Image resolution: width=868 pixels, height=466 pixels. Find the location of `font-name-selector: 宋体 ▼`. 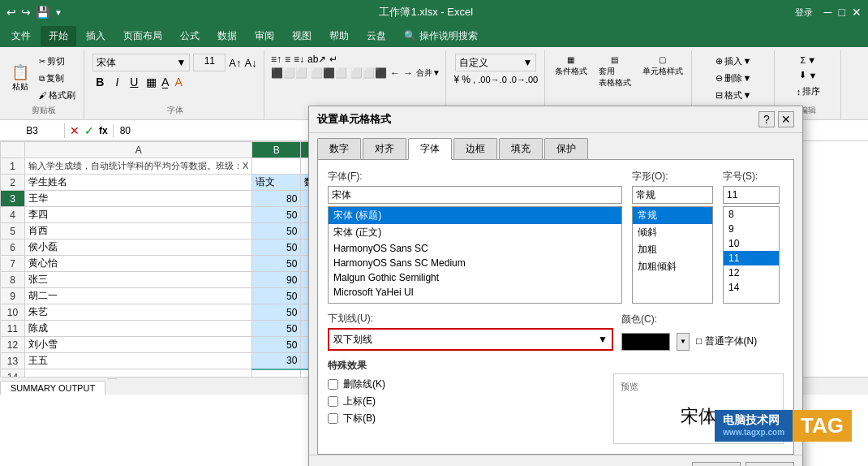

font-name-selector: 宋体 ▼ is located at coordinates (141, 63).